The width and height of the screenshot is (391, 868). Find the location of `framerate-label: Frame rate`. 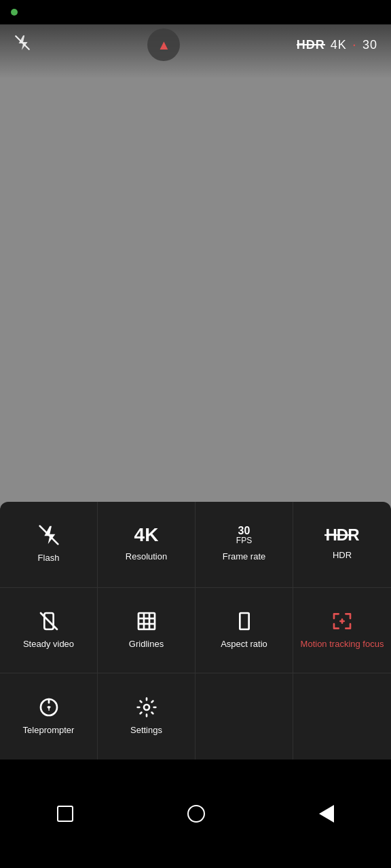

framerate-label: Frame rate is located at coordinates (244, 557).